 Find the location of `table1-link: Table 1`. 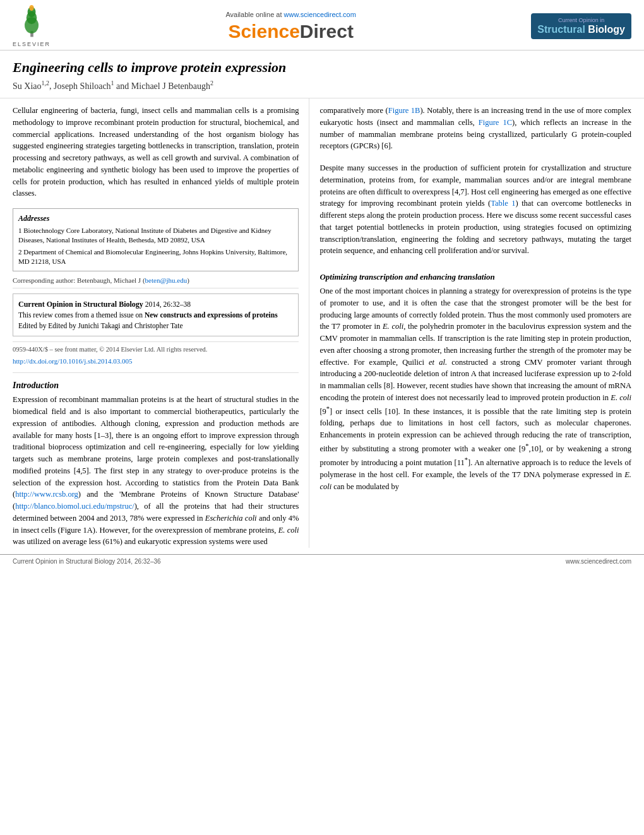

table1-link: Table 1 is located at coordinates (503, 203).